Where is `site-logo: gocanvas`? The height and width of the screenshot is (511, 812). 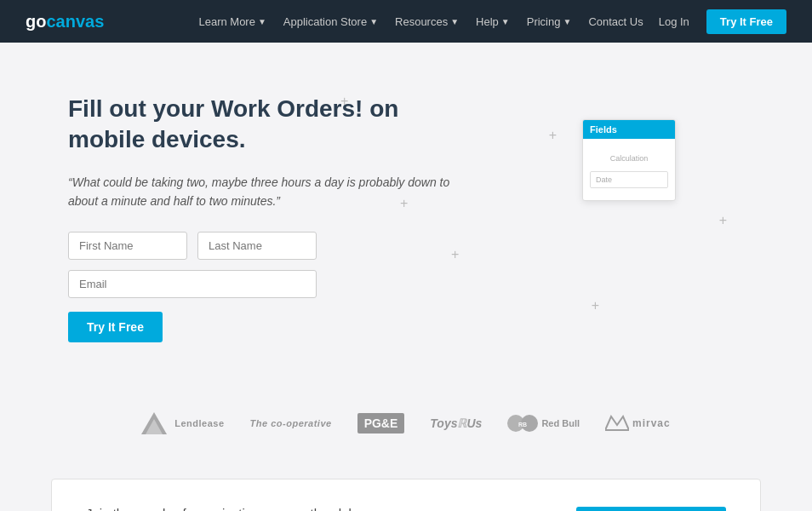
site-logo: gocanvas is located at coordinates (65, 22).